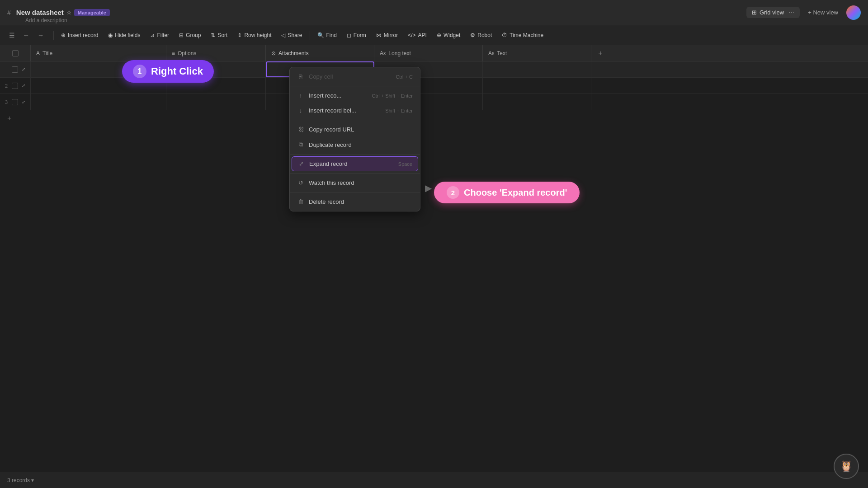 The image size is (868, 488). What do you see at coordinates (355, 164) in the screenshot?
I see `menu-expand-record: ⤢ Expand record Space` at bounding box center [355, 164].